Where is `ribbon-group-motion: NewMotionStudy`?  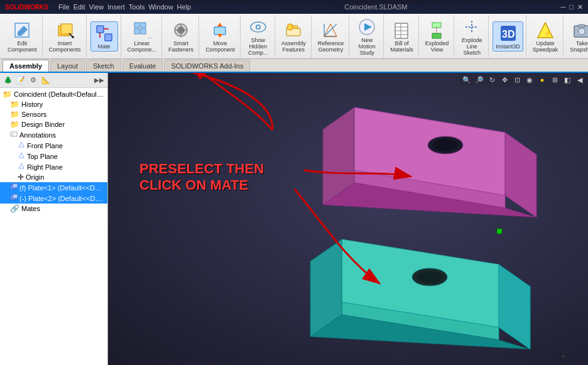 ribbon-group-motion: NewMotionStudy is located at coordinates (367, 36).